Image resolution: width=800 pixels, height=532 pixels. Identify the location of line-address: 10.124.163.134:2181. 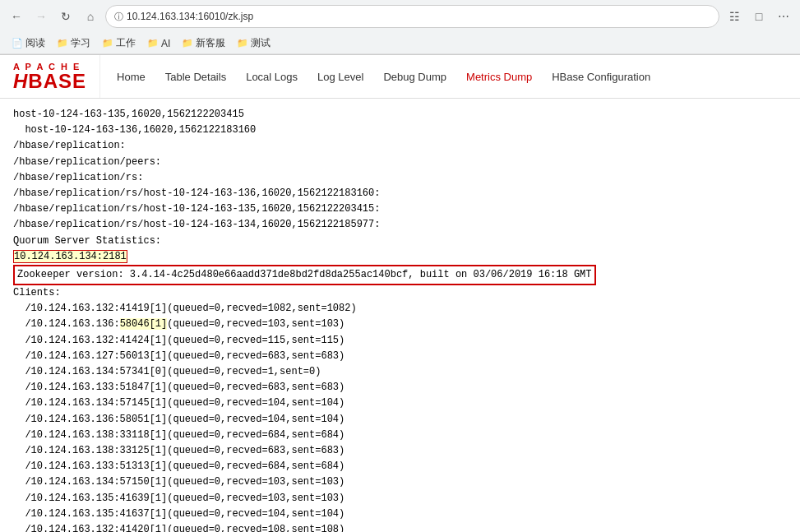
(400, 257).